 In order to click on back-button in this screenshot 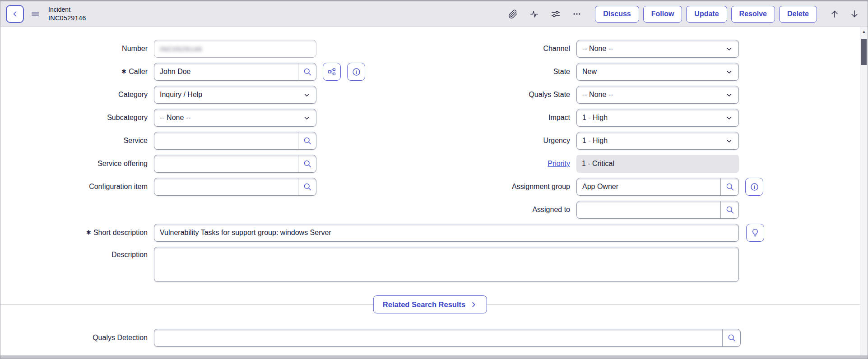, I will do `click(15, 14)`.